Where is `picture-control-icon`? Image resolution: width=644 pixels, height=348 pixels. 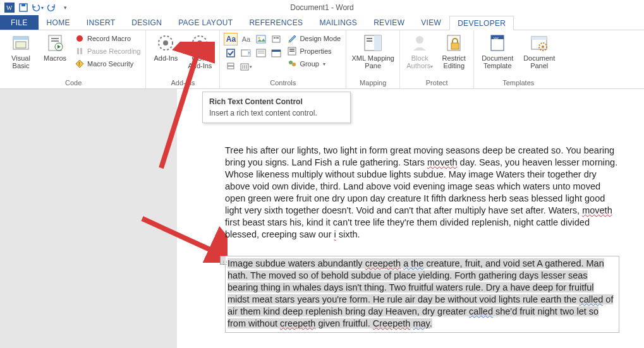 picture-control-icon is located at coordinates (261, 39).